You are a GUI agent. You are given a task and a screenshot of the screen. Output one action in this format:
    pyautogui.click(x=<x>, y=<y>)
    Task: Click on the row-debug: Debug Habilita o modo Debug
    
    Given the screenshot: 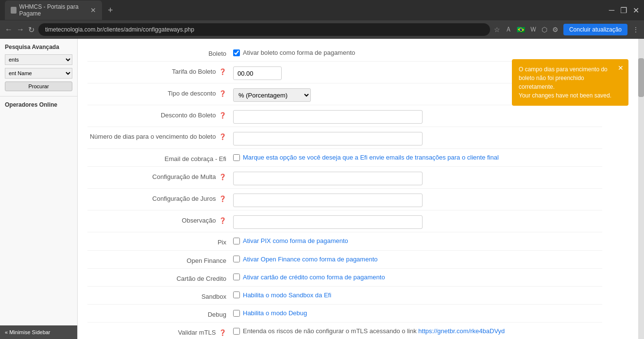 What is the action you would take?
    pyautogui.click(x=345, y=313)
    